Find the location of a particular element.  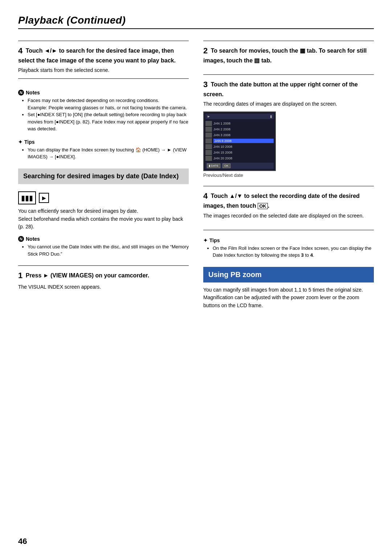

step-4-right-block: 4 Touch ▲/▼ to select the recording date… is located at coordinates (289, 206).